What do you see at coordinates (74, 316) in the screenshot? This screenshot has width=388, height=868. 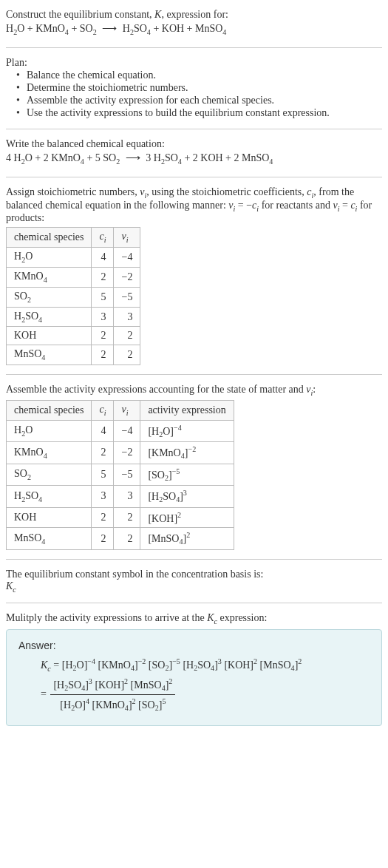 I see `table-row: H2SO433` at bounding box center [74, 316].